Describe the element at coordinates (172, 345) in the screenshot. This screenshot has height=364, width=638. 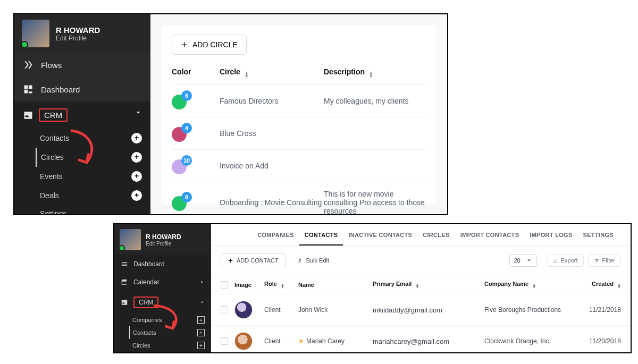
I see `sub-circles: Circles +` at that location.